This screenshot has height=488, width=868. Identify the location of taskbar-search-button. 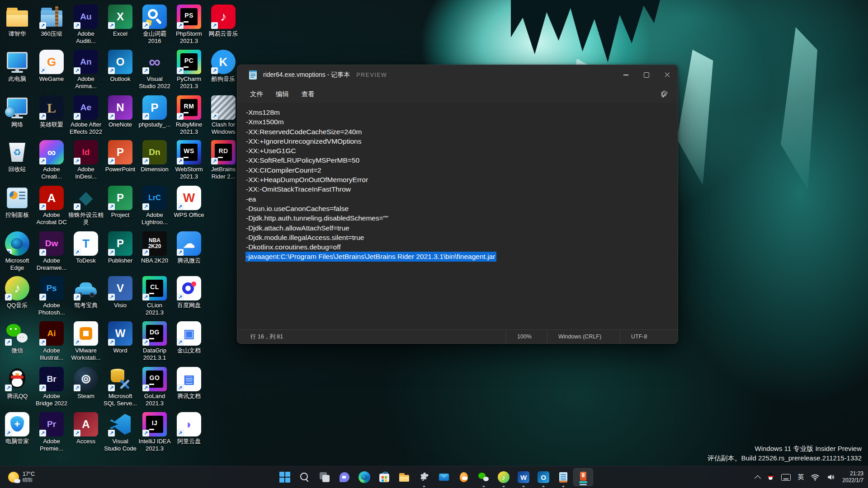
(305, 477).